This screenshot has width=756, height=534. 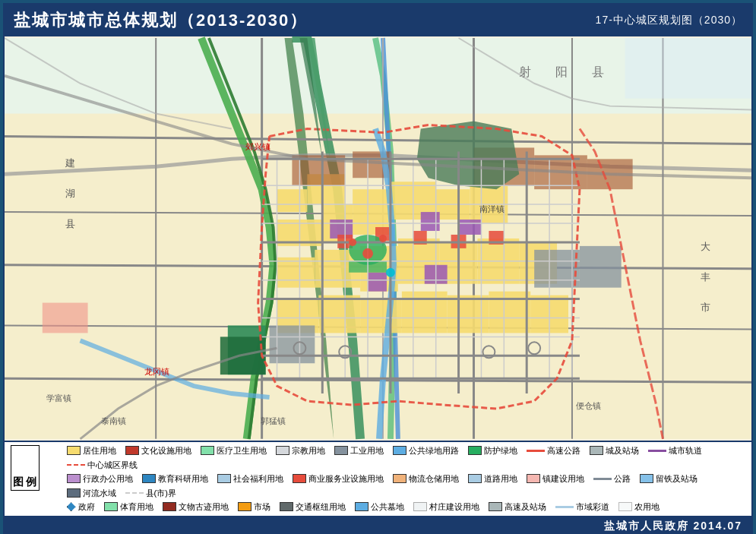 What do you see at coordinates (657, 451) in the screenshot?
I see `legend-line-rail` at bounding box center [657, 451].